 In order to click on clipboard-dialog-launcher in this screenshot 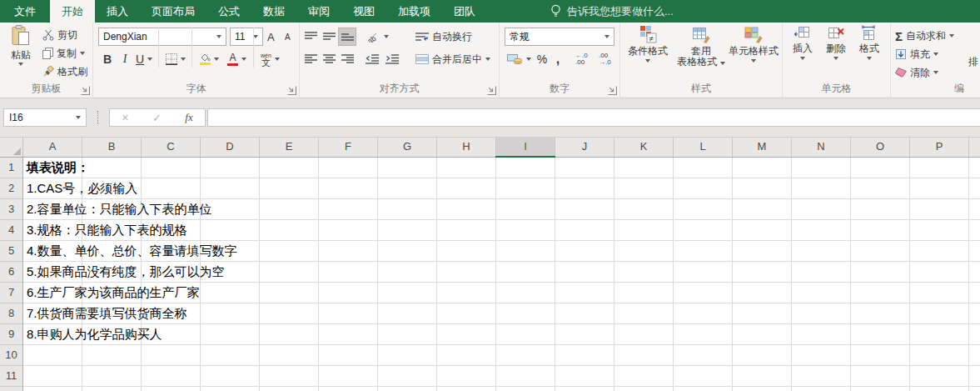, I will do `click(85, 90)`.